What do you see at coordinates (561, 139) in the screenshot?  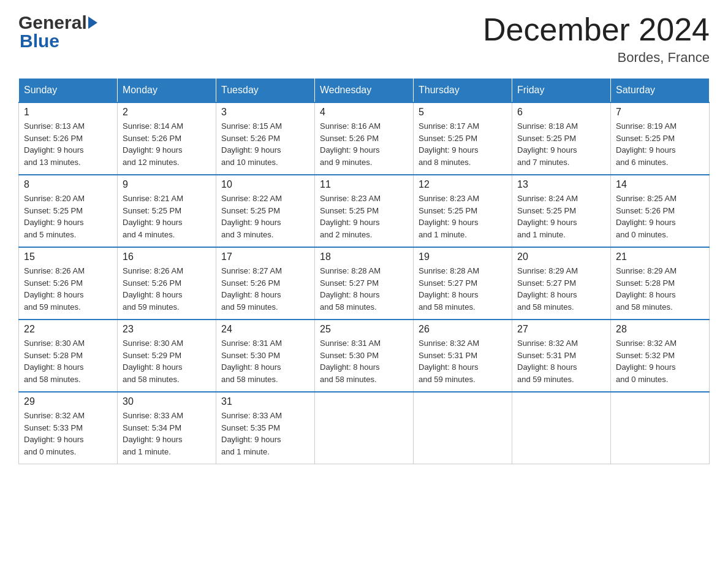 I see `calendar-cell: 6 Sunrise: 8:18 AM Sunset: 5:25 PM Dayli…` at bounding box center [561, 139].